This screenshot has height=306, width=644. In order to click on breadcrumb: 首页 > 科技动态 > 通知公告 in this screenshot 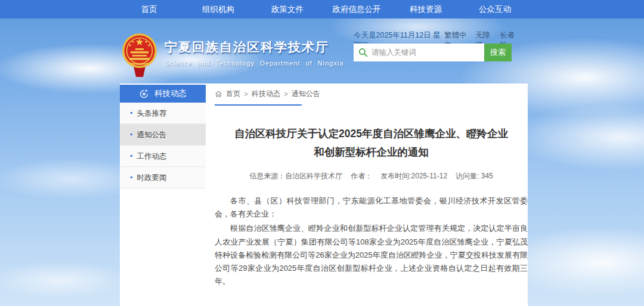, I will do `click(371, 91)`.